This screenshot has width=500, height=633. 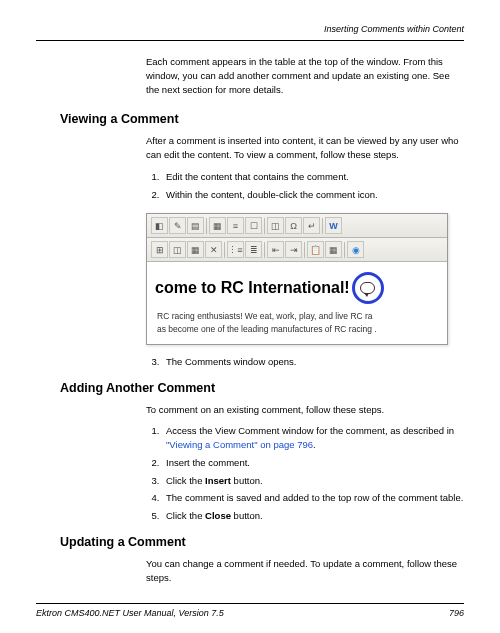 What do you see at coordinates (236, 250) in the screenshot?
I see `toolbar-button: ⋮≡` at bounding box center [236, 250].